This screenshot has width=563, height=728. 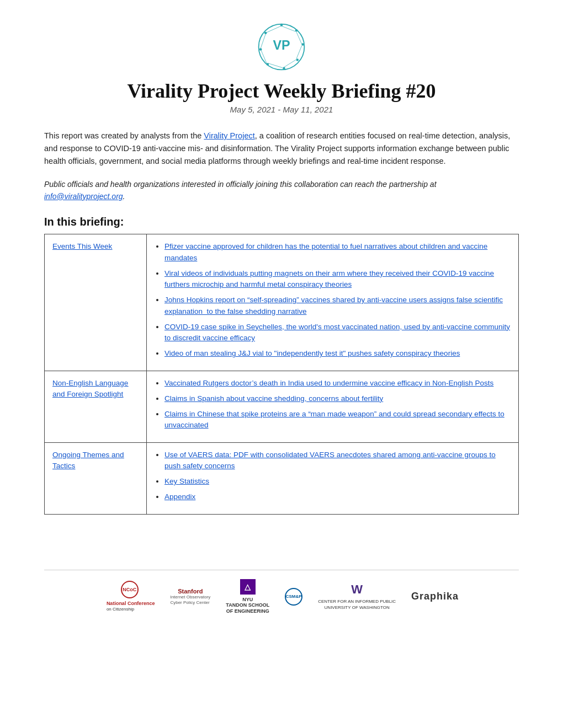 What do you see at coordinates (330, 460) in the screenshot?
I see `ongoing-item-link: Use of VAERS data: PDF with consolidated…` at bounding box center [330, 460].